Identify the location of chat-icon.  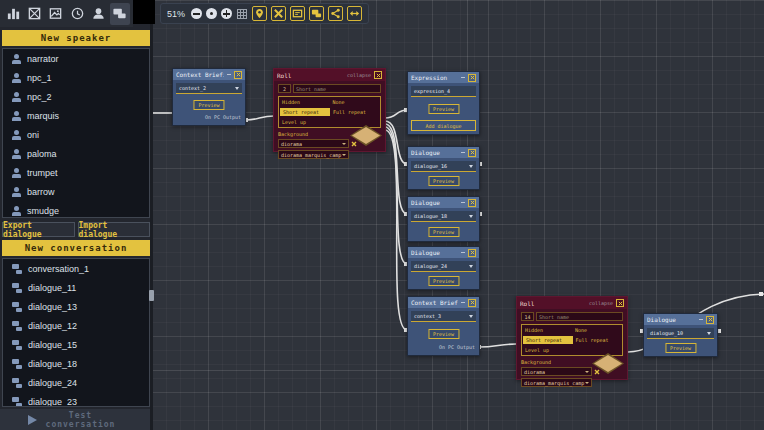
(120, 14).